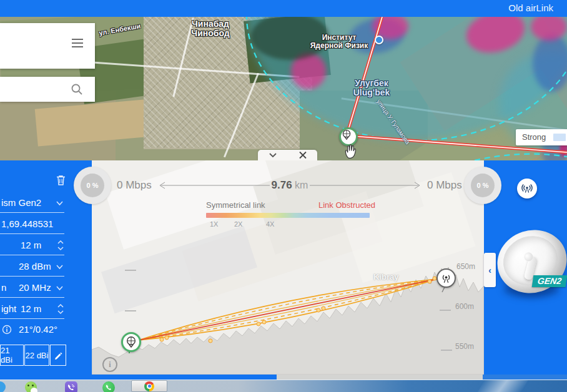 The height and width of the screenshot is (392, 567). What do you see at coordinates (131, 342) in the screenshot?
I see `profile-site-marker-left` at bounding box center [131, 342].